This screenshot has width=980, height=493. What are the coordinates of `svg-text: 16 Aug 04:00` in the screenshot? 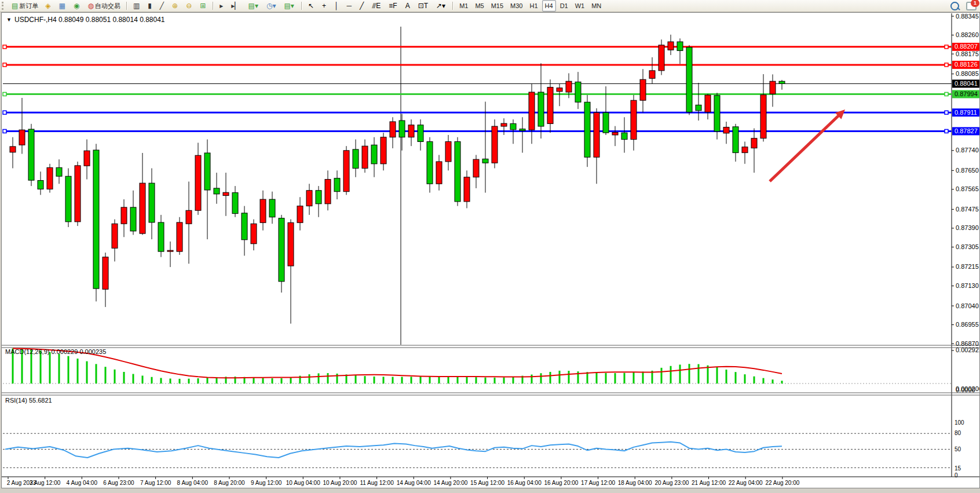 It's located at (525, 483).